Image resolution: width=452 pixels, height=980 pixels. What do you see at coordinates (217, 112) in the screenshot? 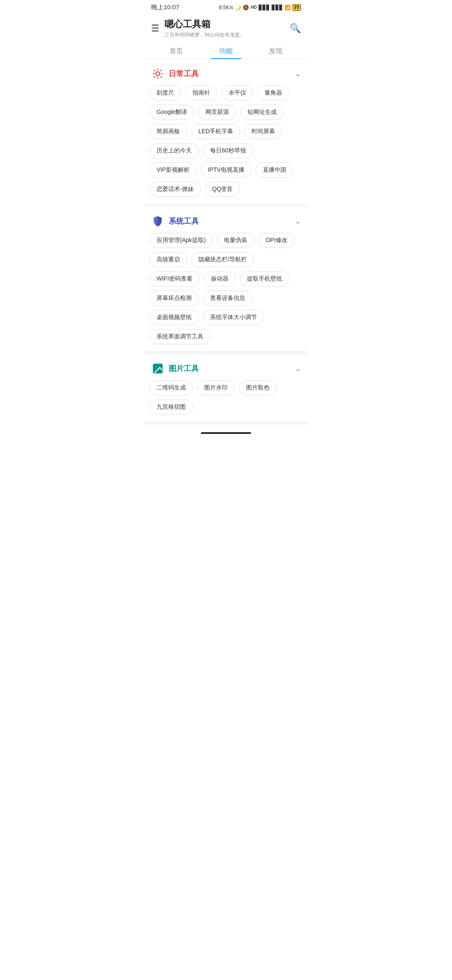
I see `tag-item: 网页获源` at bounding box center [217, 112].